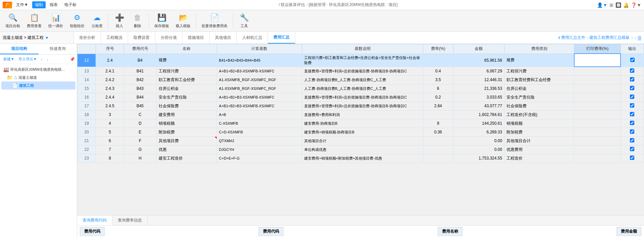 The height and width of the screenshot is (237, 644). What do you see at coordinates (186, 158) in the screenshot?
I see `row-name-11: 建安工程造价` at bounding box center [186, 158].